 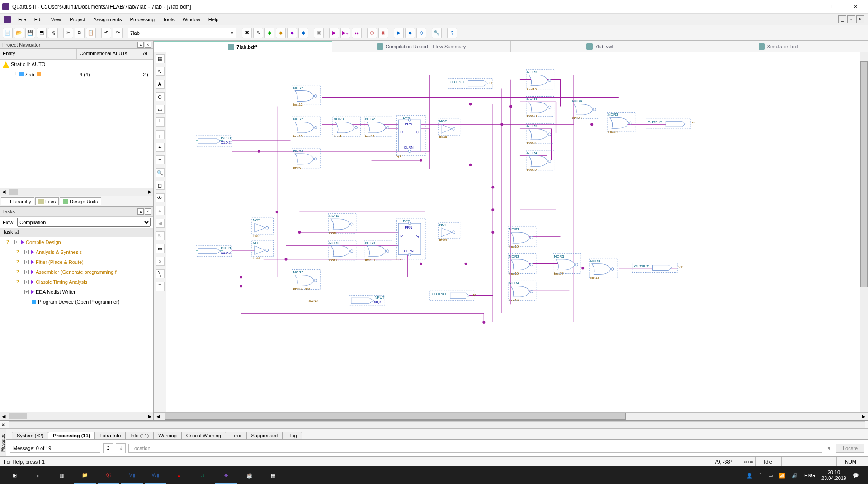 What do you see at coordinates (160, 286) in the screenshot?
I see `tool-arc: ⌒` at bounding box center [160, 286].